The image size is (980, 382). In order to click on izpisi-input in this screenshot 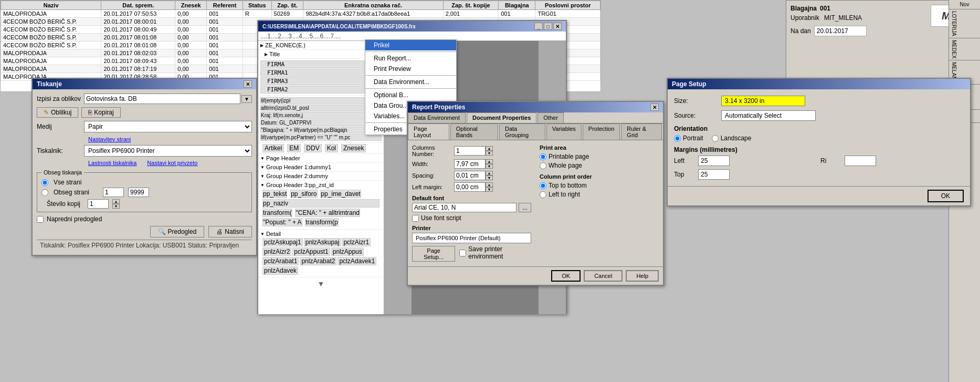, I will do `click(162, 99)`.